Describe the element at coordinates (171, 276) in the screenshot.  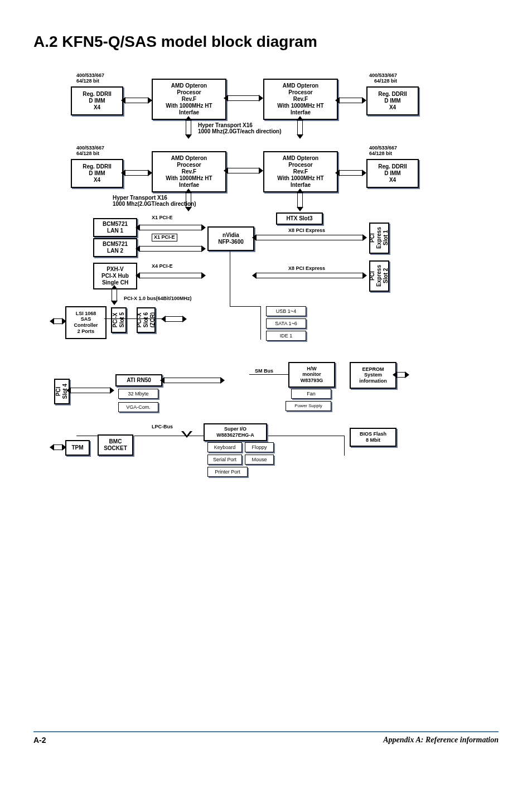
I see `link-pxhv-nvidia` at that location.